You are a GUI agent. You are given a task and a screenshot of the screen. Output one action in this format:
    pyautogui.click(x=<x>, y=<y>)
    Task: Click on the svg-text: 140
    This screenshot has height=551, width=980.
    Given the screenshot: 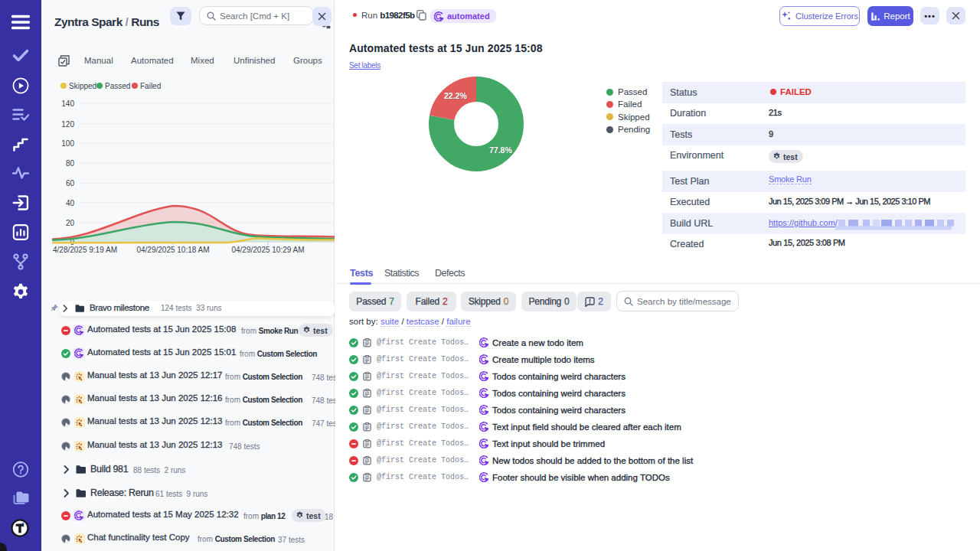 What is the action you would take?
    pyautogui.click(x=67, y=104)
    